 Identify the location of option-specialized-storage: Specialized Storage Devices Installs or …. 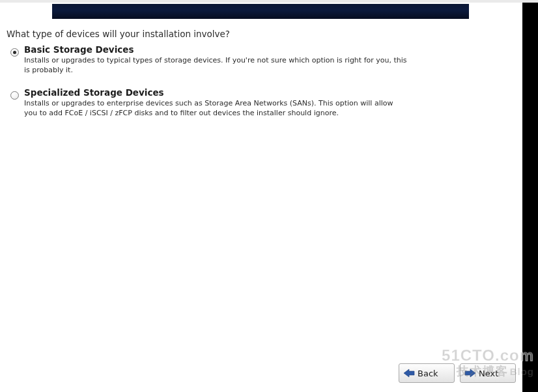
(219, 103).